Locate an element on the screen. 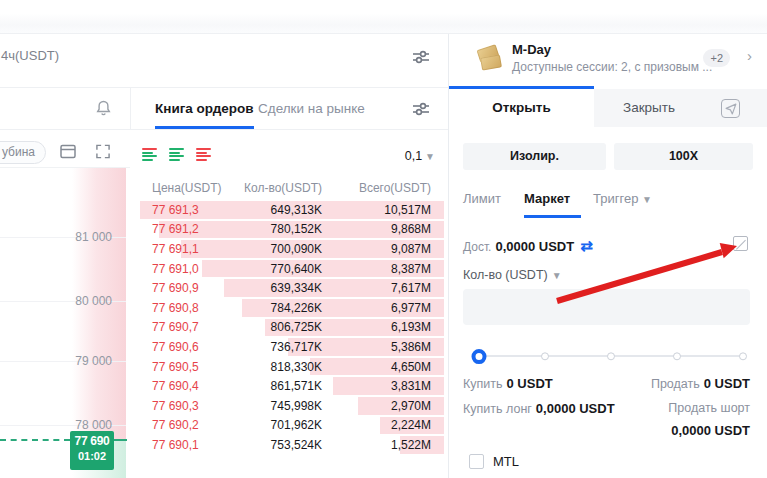 The image size is (767, 478). price-axis-label: 79 000 is located at coordinates (94, 361).